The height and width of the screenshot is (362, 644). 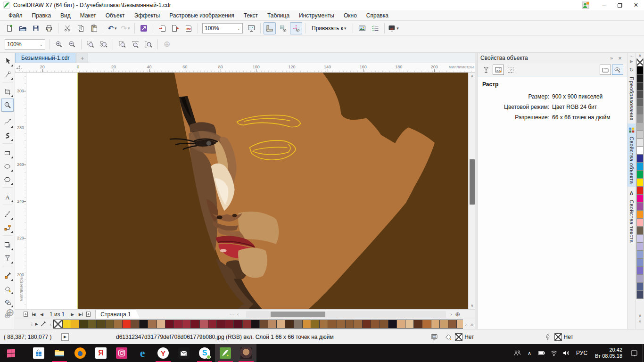 What do you see at coordinates (611, 58) in the screenshot?
I see `docker-collapse-button: »` at bounding box center [611, 58].